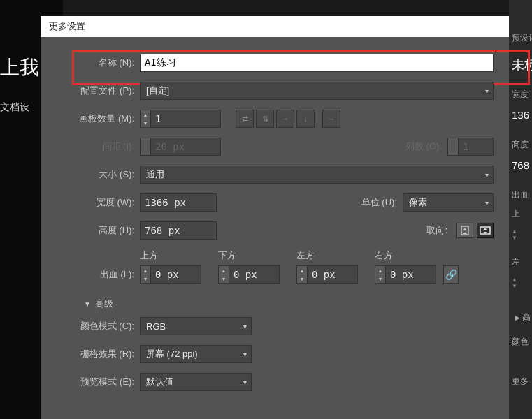 Image resolution: width=532 pixels, height=419 pixels. Describe the element at coordinates (520, 210) in the screenshot. I see `bg-panel-right: 预设记 未标 宽度 136 高度 768 出血 上 ▲▼ 左 ▲▼ ▶ 高 颜色…` at that location.